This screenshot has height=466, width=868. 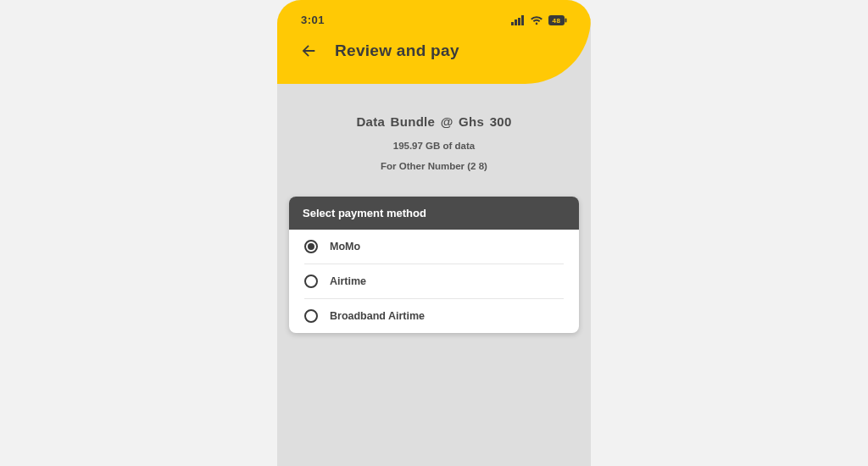 I want to click on payment-option-label: Airtime, so click(x=348, y=281).